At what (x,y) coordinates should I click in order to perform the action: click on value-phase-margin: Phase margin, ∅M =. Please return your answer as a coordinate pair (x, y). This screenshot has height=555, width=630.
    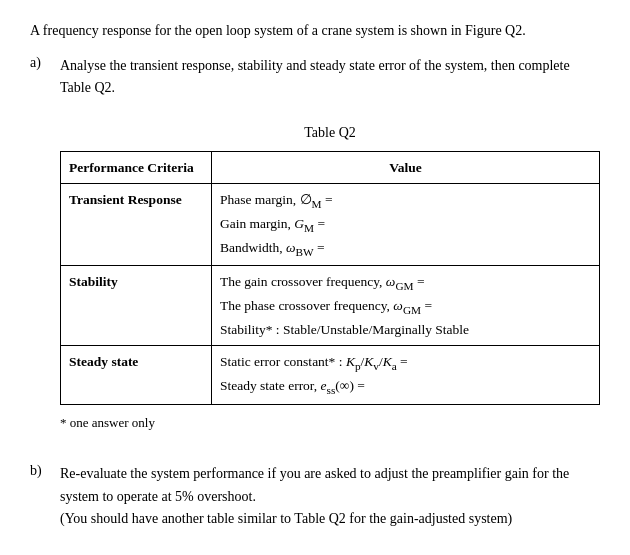
    Looking at the image, I should click on (406, 201).